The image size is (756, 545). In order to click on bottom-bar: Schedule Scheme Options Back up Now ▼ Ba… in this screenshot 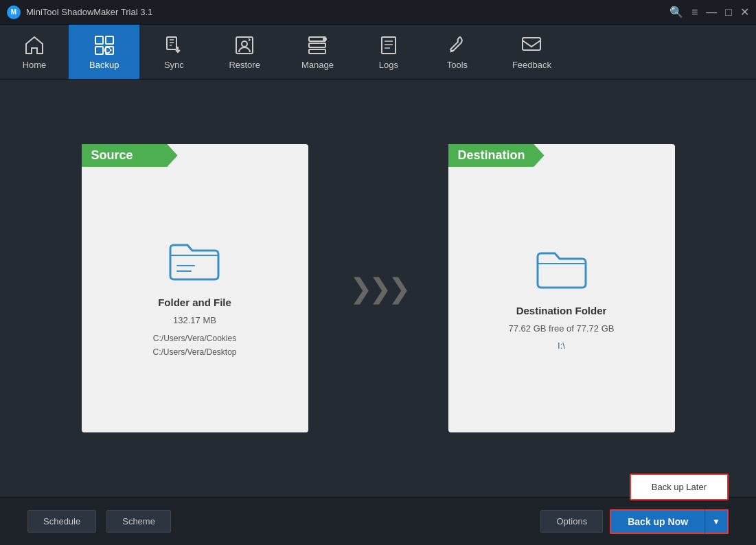, I will do `click(378, 521)`.